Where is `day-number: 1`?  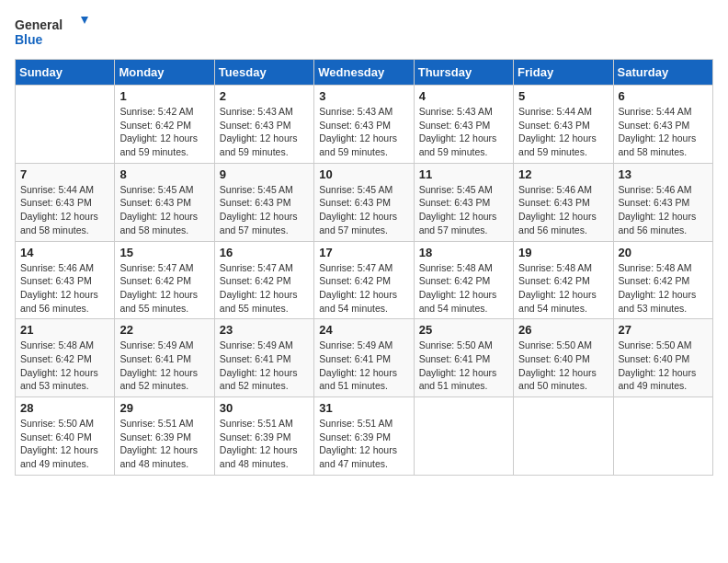 day-number: 1 is located at coordinates (164, 96).